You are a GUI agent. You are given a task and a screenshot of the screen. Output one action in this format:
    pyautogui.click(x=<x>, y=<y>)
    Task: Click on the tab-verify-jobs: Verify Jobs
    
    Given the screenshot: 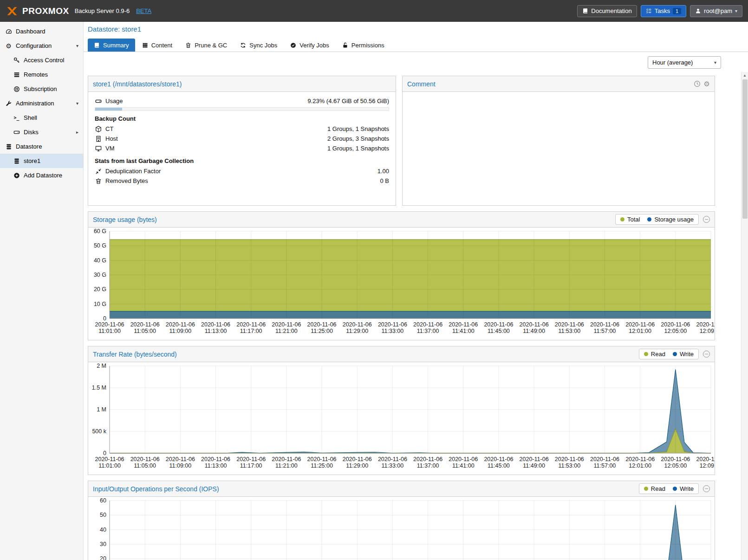 What is the action you would take?
    pyautogui.click(x=310, y=45)
    